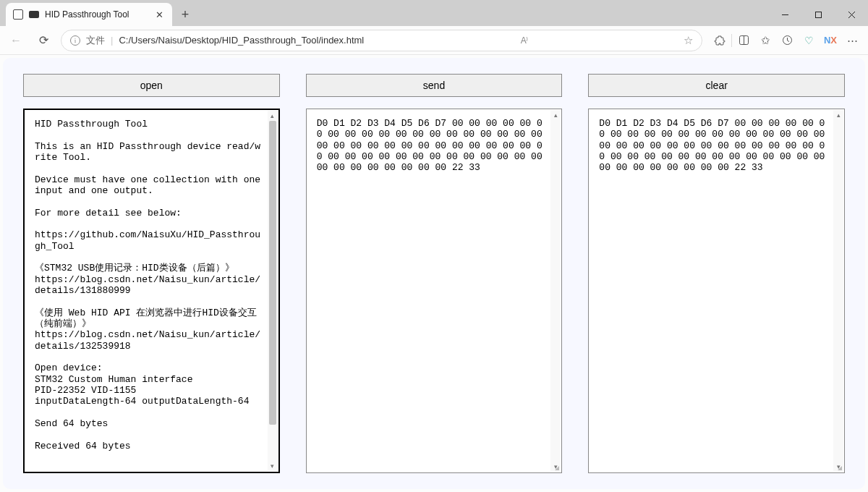  Describe the element at coordinates (185, 14) in the screenshot. I see `new-tab-button: +` at that location.